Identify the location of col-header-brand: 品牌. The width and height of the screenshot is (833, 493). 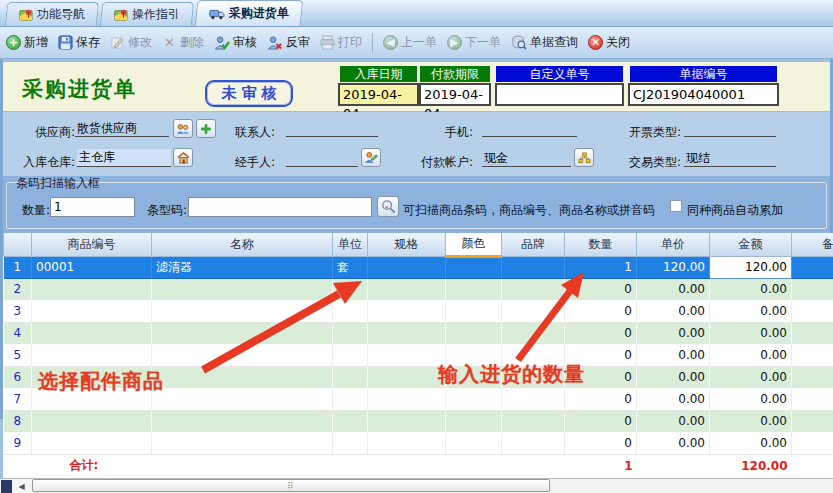
(534, 244).